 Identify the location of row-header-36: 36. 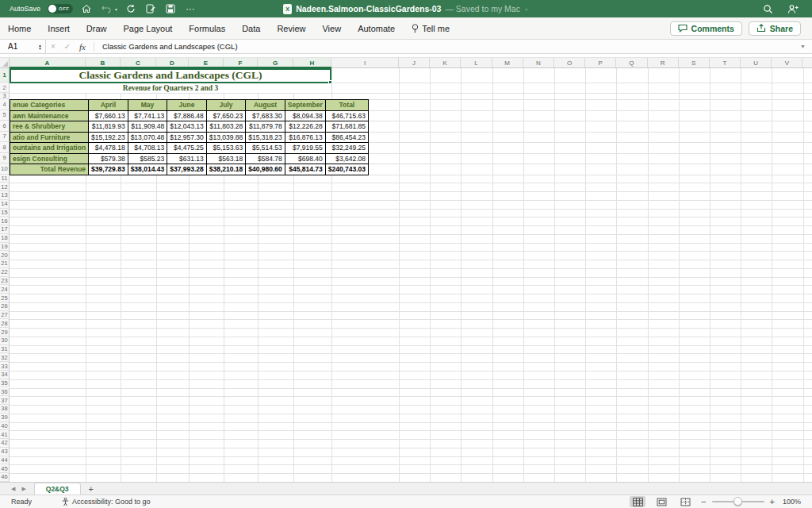
(5, 392).